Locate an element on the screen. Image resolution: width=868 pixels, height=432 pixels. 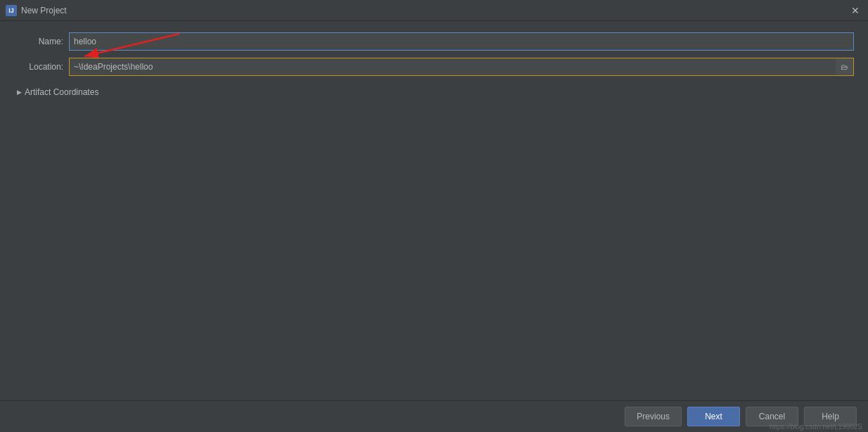
bottom-bar: Previous Next Cancel Help is located at coordinates (434, 417).